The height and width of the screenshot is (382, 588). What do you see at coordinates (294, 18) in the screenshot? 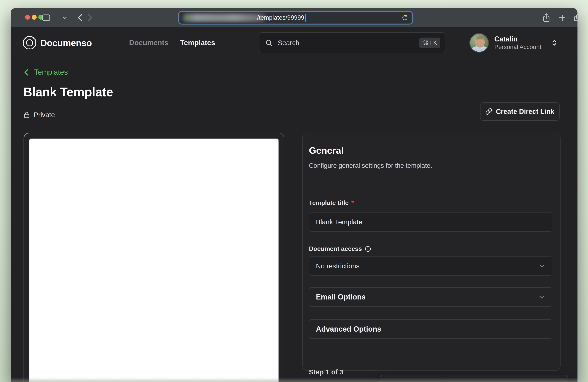
I see `browser-toolbar: /templates/99999` at bounding box center [294, 18].